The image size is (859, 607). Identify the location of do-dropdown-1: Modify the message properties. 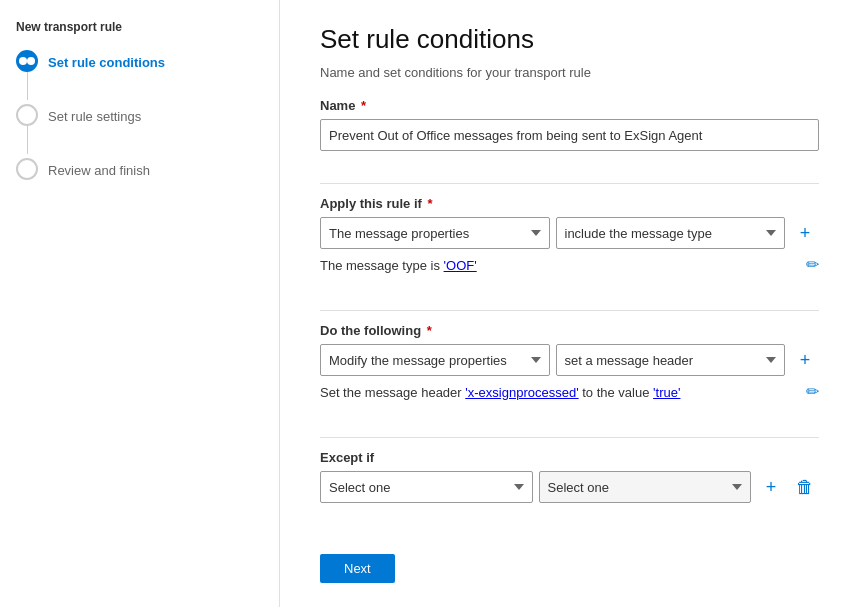
(435, 360).